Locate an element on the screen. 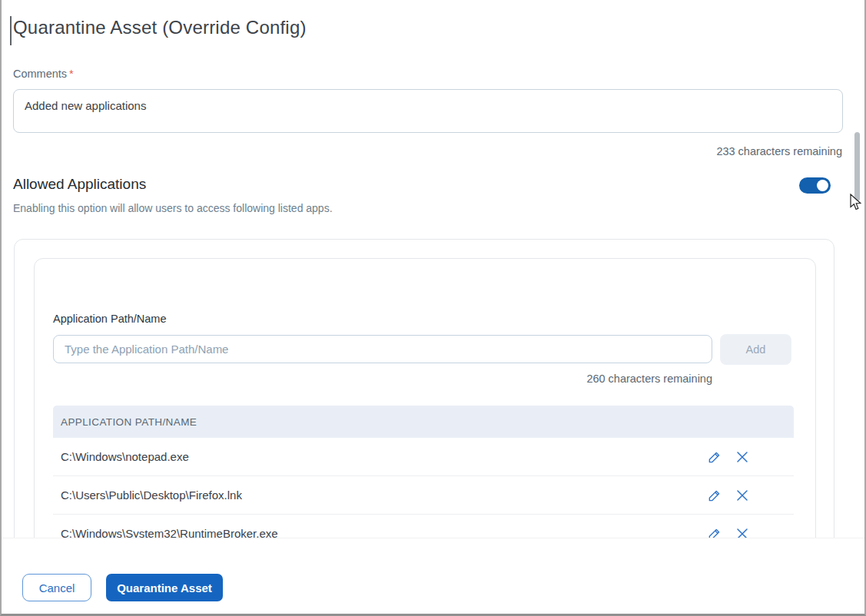 The image size is (866, 616). mouse-cursor-icon is located at coordinates (856, 204).